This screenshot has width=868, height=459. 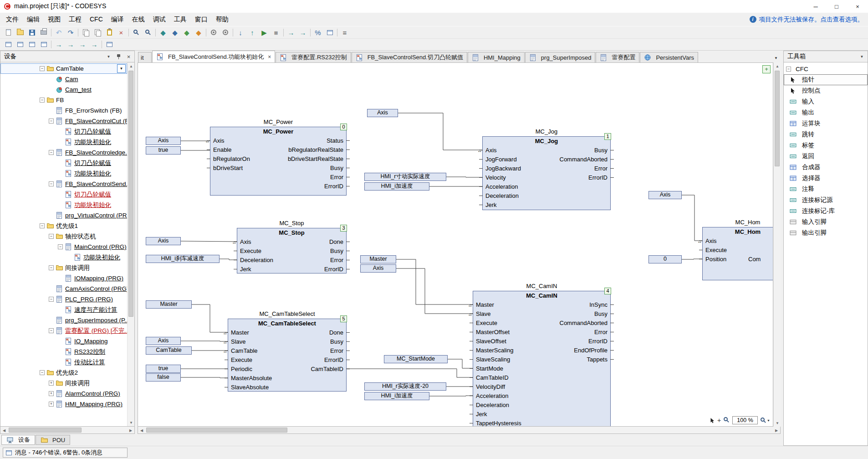 I want to click on input-pin: SlaveScaling, so click(x=493, y=360).